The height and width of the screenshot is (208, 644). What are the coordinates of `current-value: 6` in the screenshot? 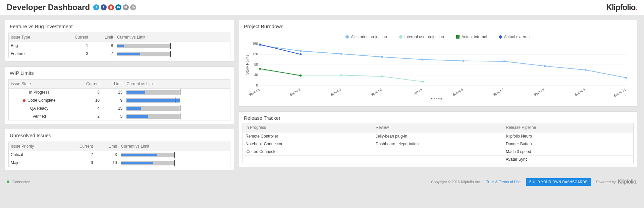 It's located at (78, 163).